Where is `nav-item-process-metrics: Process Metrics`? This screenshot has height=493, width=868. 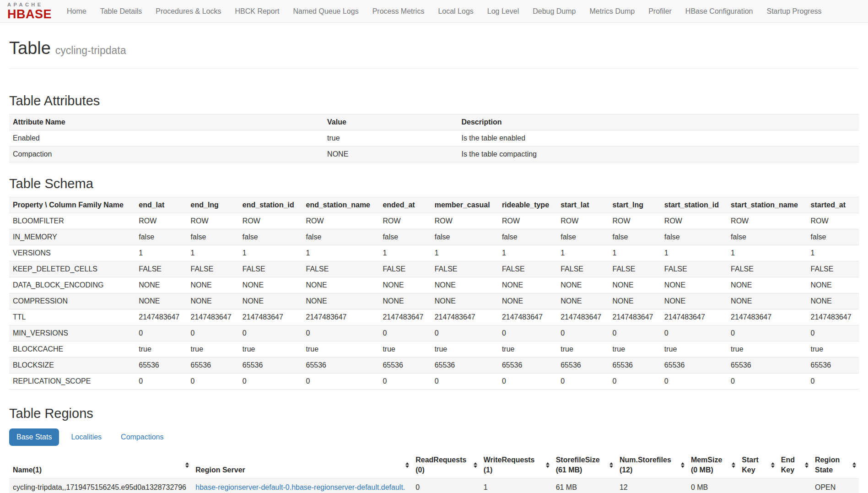 nav-item-process-metrics: Process Metrics is located at coordinates (399, 11).